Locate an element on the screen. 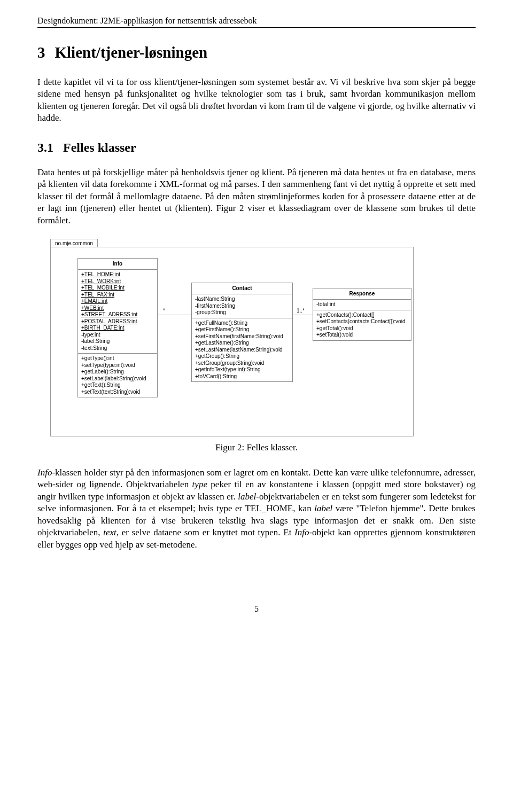 The image size is (513, 812). italic-term: type is located at coordinates (200, 484).